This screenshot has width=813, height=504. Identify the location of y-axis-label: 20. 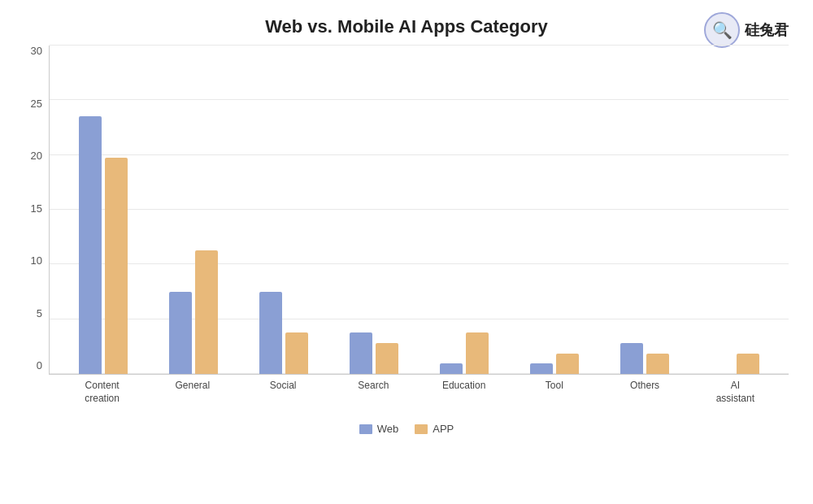
(37, 156).